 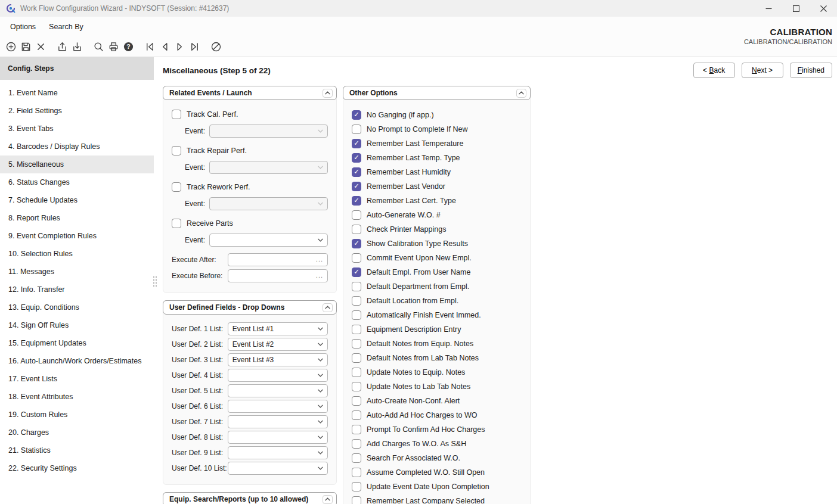 I want to click on config-step-item: 18. Event Attributes, so click(x=77, y=397).